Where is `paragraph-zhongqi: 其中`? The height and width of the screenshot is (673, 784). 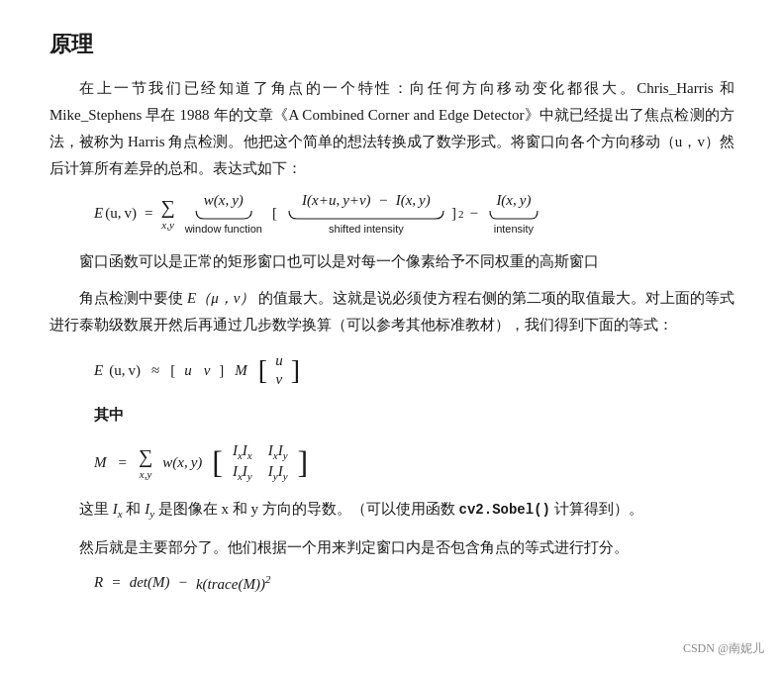
paragraph-zhongqi: 其中 is located at coordinates (414, 416).